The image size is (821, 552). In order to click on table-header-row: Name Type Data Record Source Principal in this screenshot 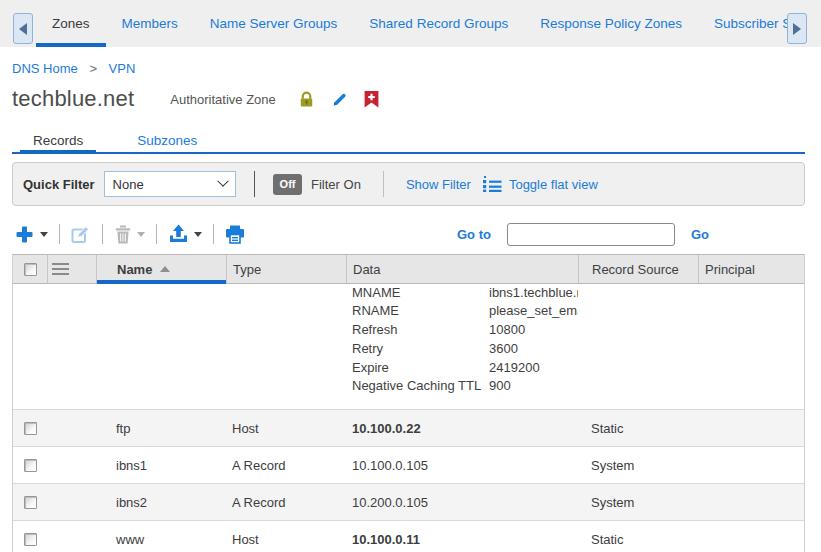, I will do `click(408, 269)`.